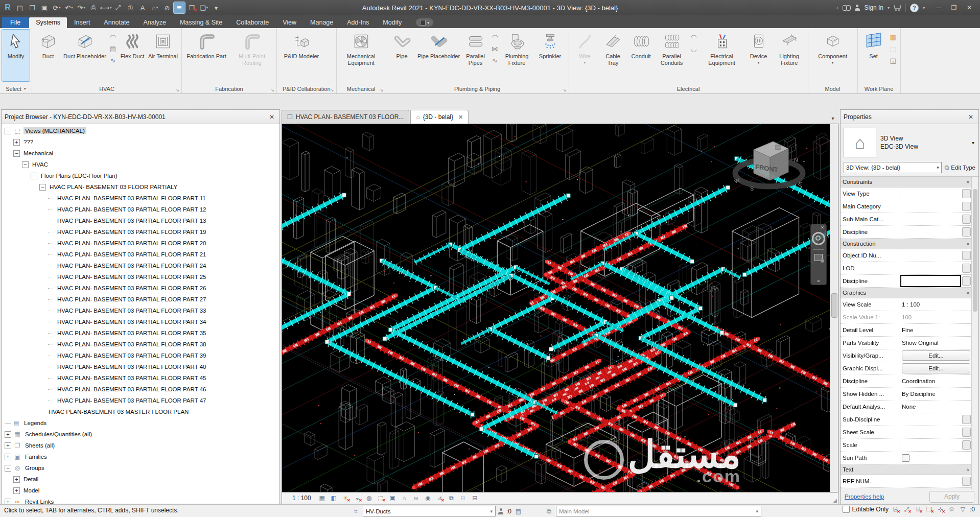  Describe the element at coordinates (915, 8) in the screenshot. I see `help-icon: ?` at that location.